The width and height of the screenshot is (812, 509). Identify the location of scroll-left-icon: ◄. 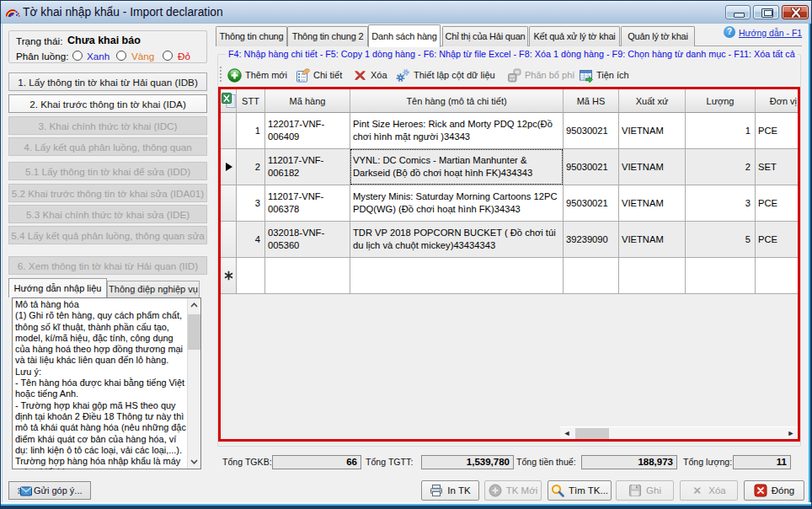
(567, 433).